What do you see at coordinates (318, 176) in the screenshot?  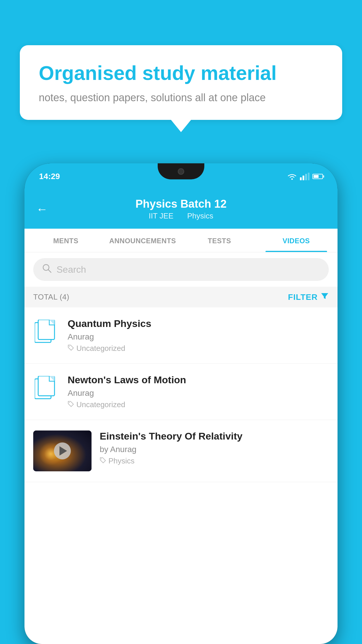 I see `battery-icon` at bounding box center [318, 176].